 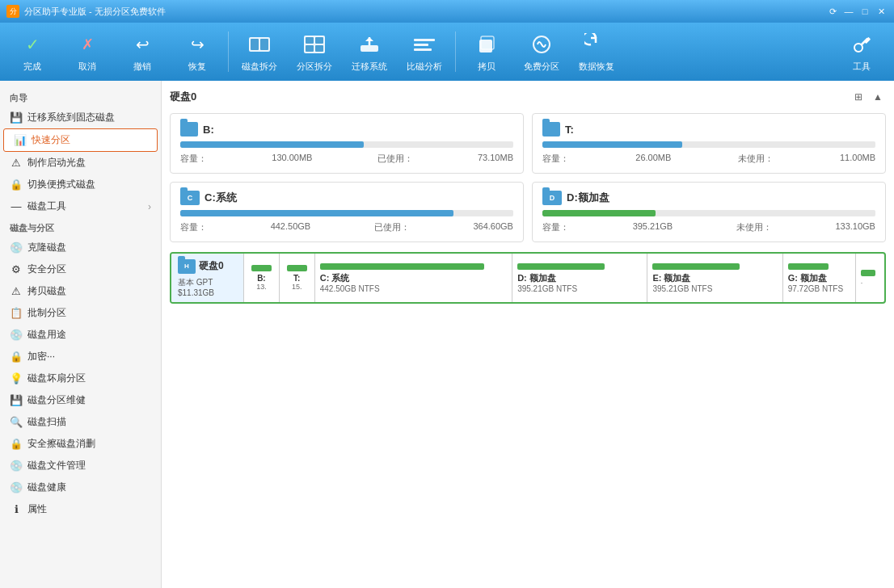 I want to click on toolbar-undo-btn: ↩ 撤销, so click(x=142, y=52).